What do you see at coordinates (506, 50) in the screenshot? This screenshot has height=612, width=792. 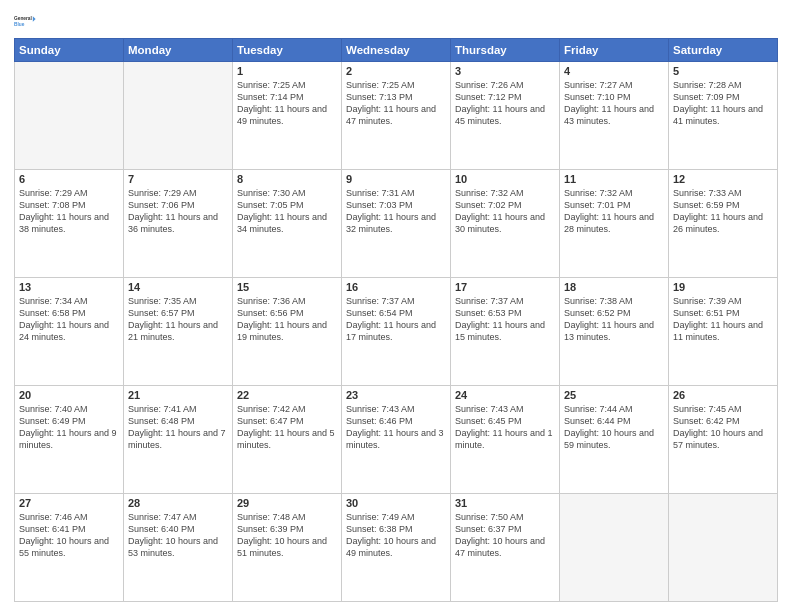 I see `weekday-header-thursday: Thursday` at bounding box center [506, 50].